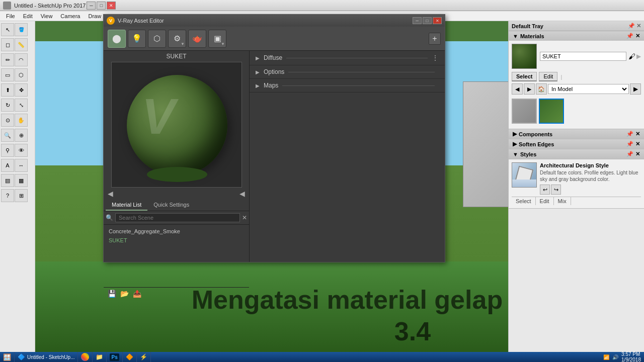 Image resolution: width=644 pixels, height=362 pixels. What do you see at coordinates (21, 120) in the screenshot?
I see `toolbar-pan-tool: ✋` at bounding box center [21, 120].